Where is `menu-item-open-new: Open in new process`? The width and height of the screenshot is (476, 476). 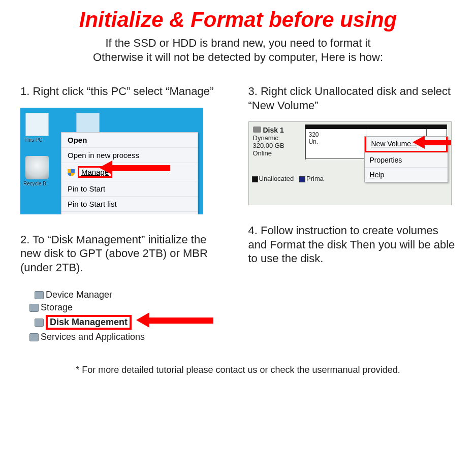
menu-item-open-new: Open in new process is located at coordinates (130, 155).